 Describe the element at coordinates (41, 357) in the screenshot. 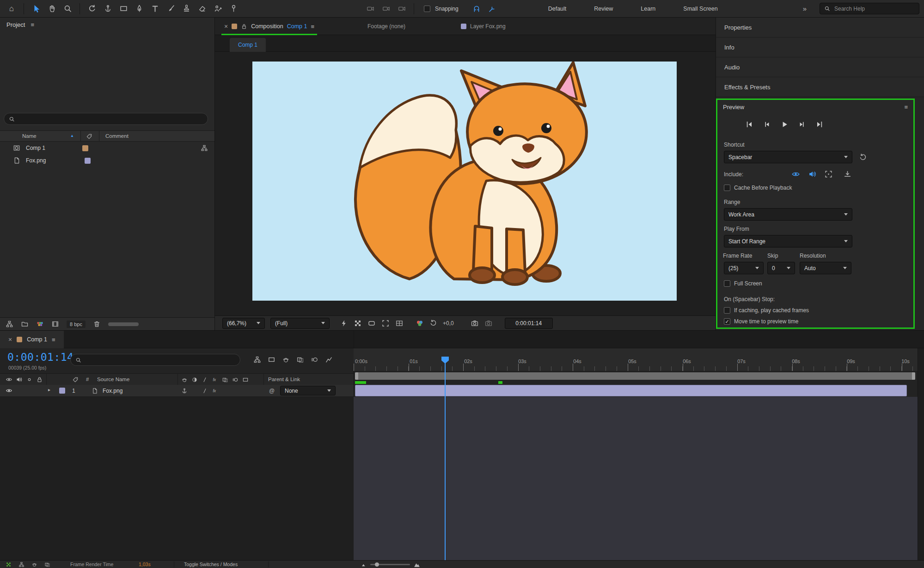

I see `current-timecode: 0:00:01:14` at that location.